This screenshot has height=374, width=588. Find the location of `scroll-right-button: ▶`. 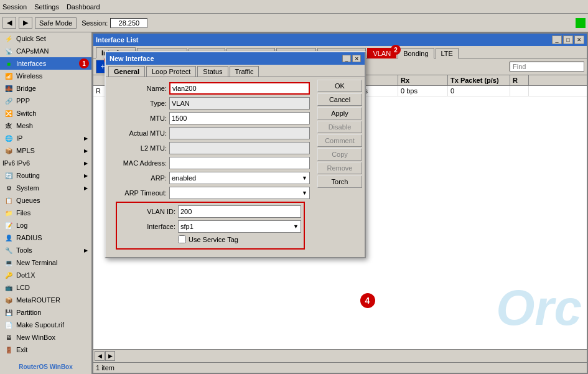

scroll-right-button: ▶ is located at coordinates (110, 356).